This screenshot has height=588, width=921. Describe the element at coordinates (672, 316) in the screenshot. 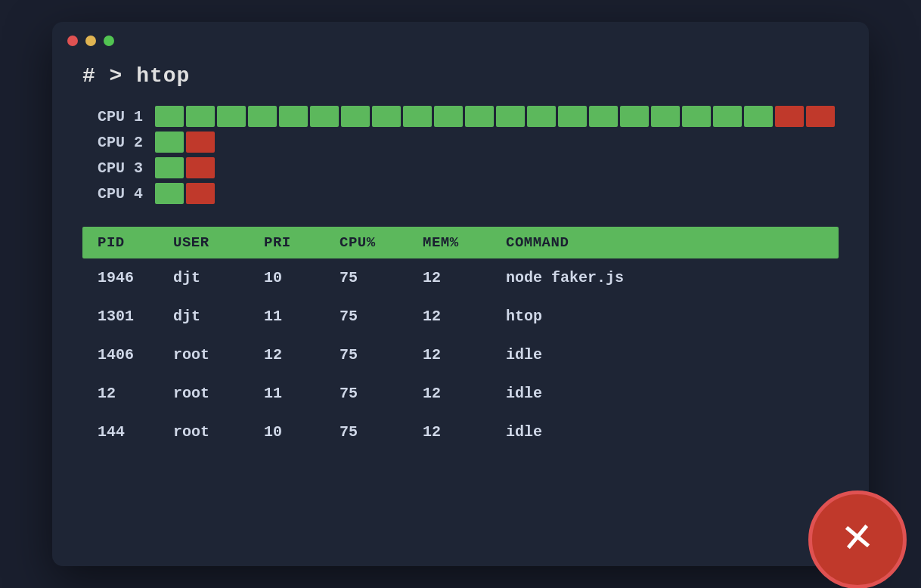

I see `cell-command: htop` at that location.